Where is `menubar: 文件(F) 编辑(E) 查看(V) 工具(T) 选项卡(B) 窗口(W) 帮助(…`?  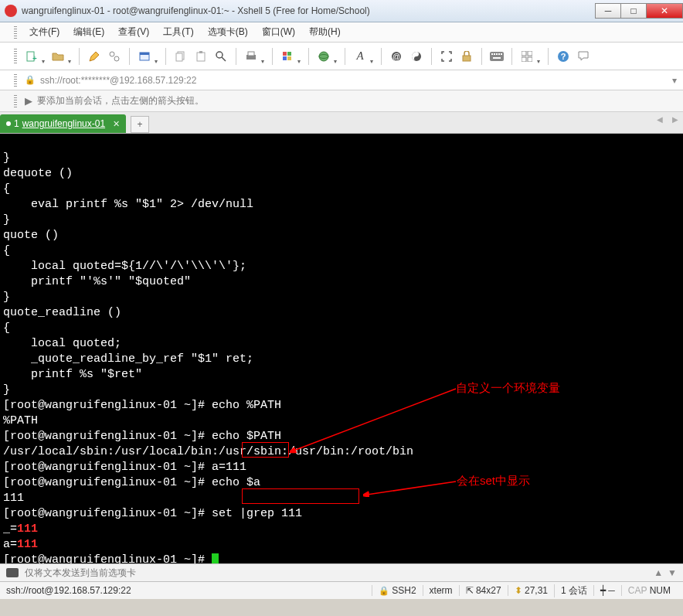 menubar: 文件(F) 编辑(E) 查看(V) 工具(T) 选项卡(B) 窗口(W) 帮助(… is located at coordinates (342, 32).